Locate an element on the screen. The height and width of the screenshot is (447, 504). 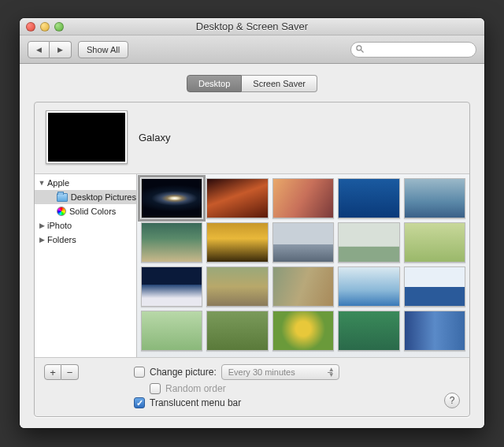
back-icon: ◀ is located at coordinates (39, 50).